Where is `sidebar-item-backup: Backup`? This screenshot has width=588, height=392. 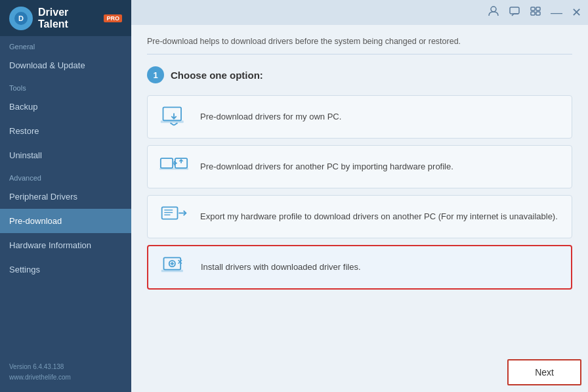 sidebar-item-backup: Backup is located at coordinates (66, 106).